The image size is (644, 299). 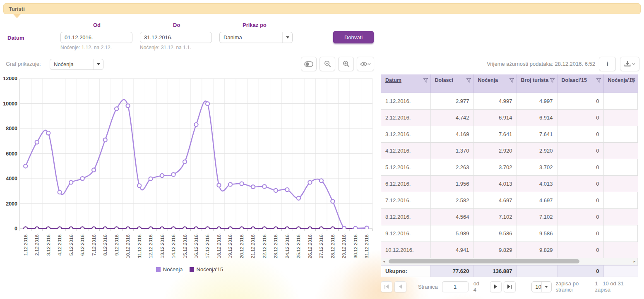 I want to click on table-cell: 1.370, so click(x=452, y=151).